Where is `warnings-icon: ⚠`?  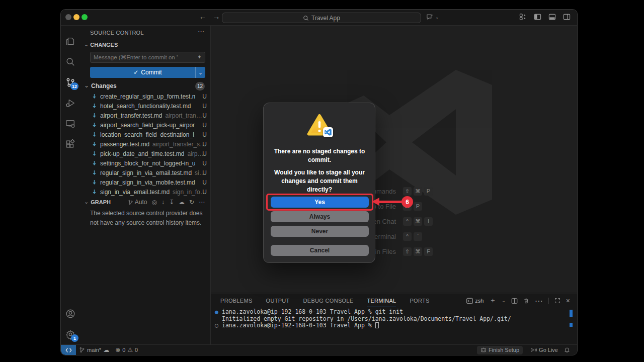 warnings-icon: ⚠ is located at coordinates (130, 350).